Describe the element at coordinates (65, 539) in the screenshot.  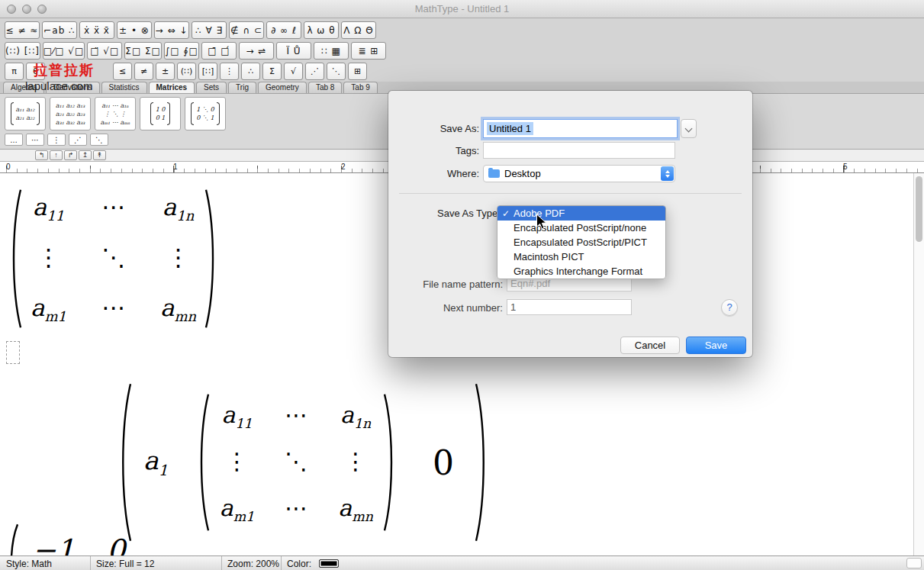
I see `clipped-equation: −1 0` at that location.